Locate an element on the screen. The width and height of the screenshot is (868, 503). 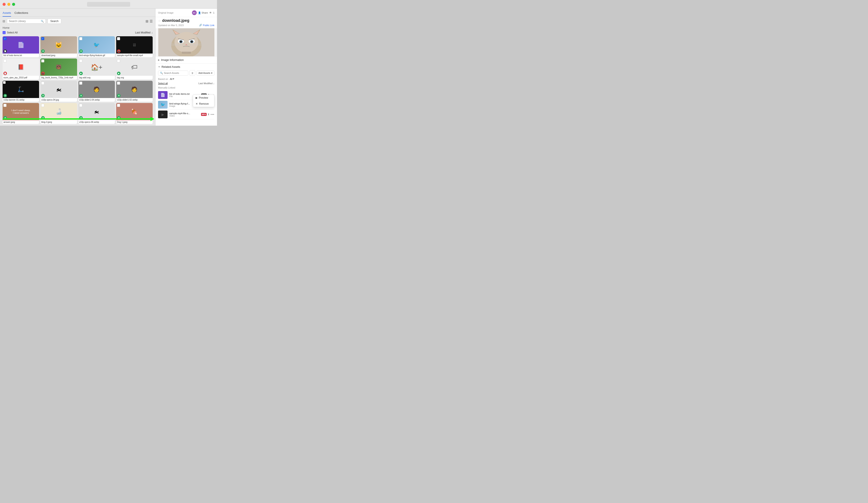
sort-control: Last Modified ↓ is located at coordinates (144, 32).